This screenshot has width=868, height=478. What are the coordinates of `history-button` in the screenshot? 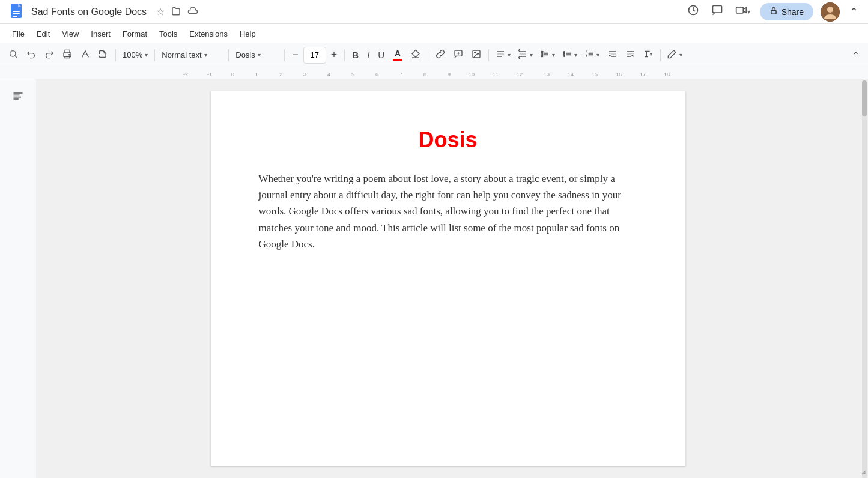 It's located at (693, 12).